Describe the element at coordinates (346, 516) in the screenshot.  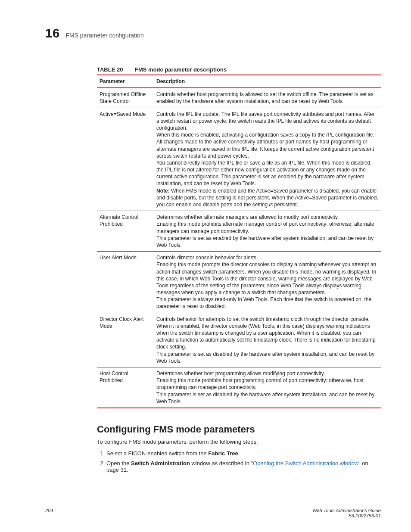
I see `footer-docnum: 53-1002756-01` at that location.